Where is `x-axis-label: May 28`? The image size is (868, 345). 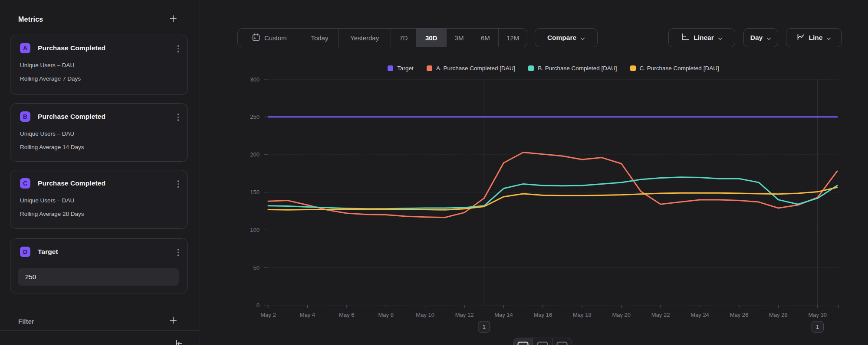 x-axis-label: May 28 is located at coordinates (779, 315).